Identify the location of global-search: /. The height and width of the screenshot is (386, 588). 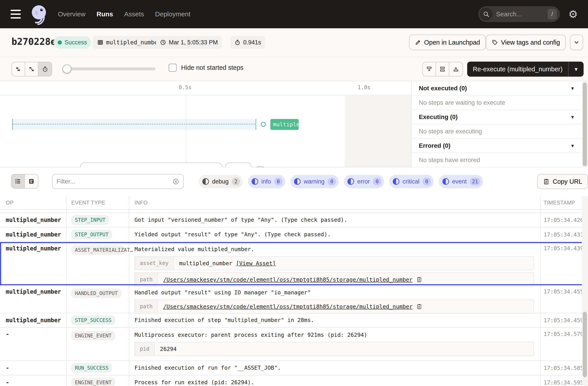
(519, 14).